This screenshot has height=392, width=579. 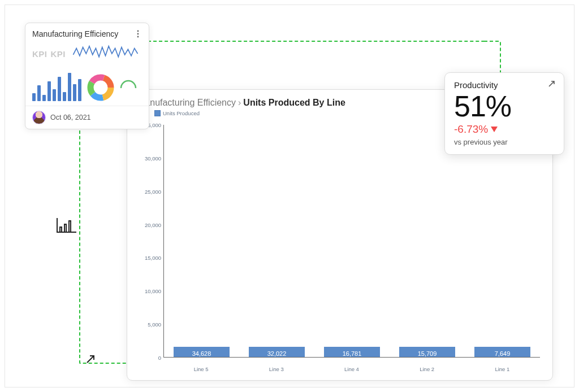 I want to click on y-tick-label: 0, so click(x=150, y=358).